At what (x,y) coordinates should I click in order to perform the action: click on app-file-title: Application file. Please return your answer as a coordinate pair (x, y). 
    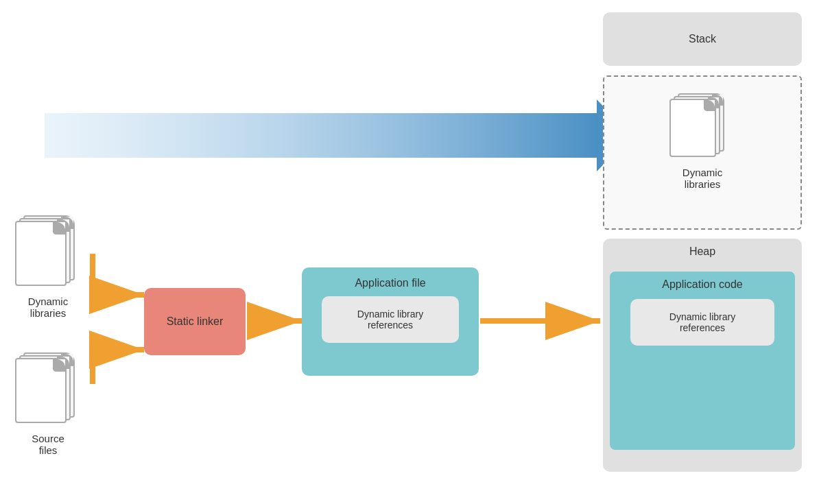
    Looking at the image, I should click on (390, 283).